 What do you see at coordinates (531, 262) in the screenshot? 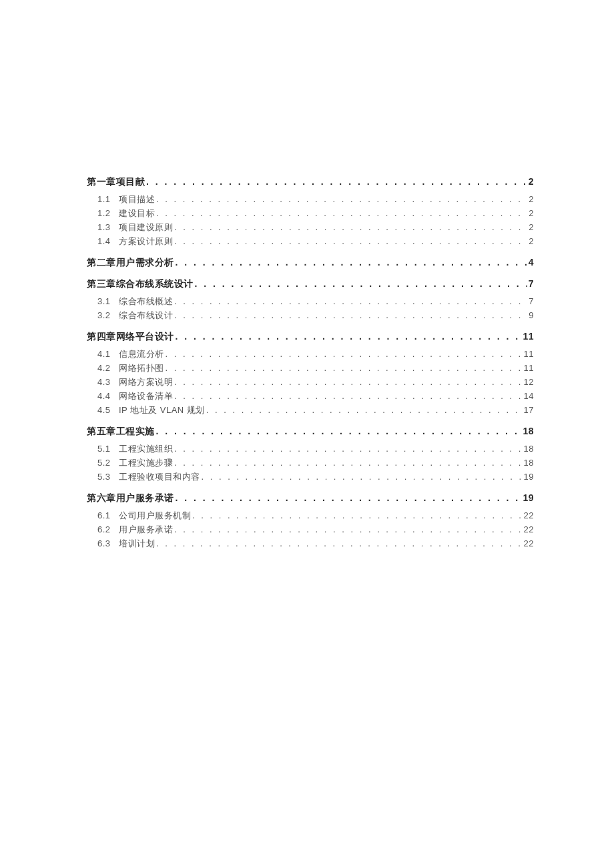
I see `toc-chapter-page: 4` at bounding box center [531, 262].